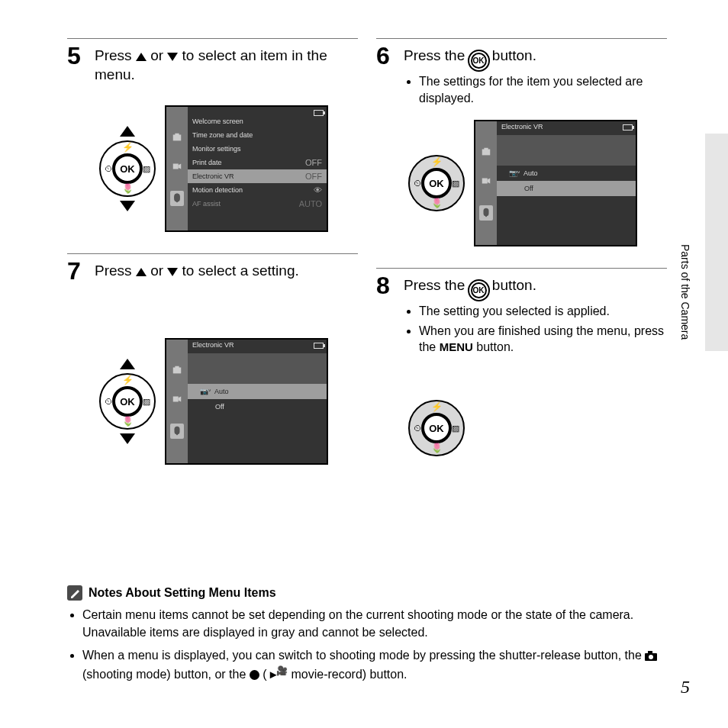 The image size is (728, 728). What do you see at coordinates (257, 190) in the screenshot?
I see `menu-item: Motion detection👁` at bounding box center [257, 190].